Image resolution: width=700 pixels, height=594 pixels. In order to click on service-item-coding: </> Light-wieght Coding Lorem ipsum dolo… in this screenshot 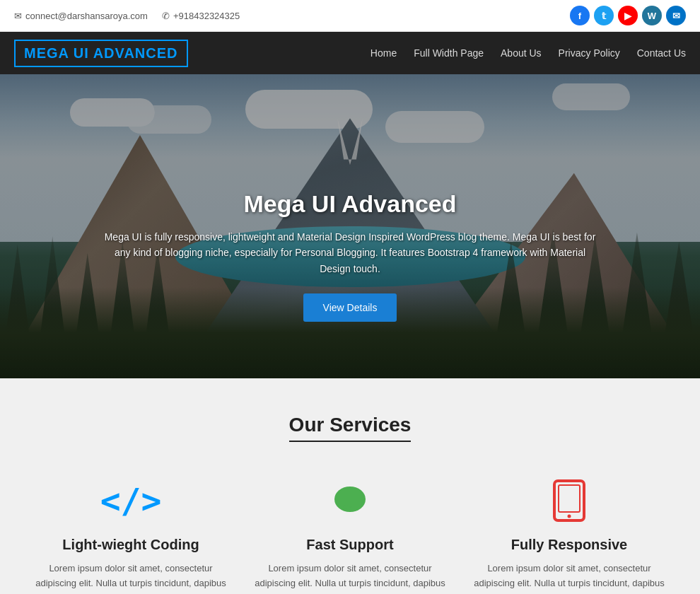, I will do `click(131, 535)`.